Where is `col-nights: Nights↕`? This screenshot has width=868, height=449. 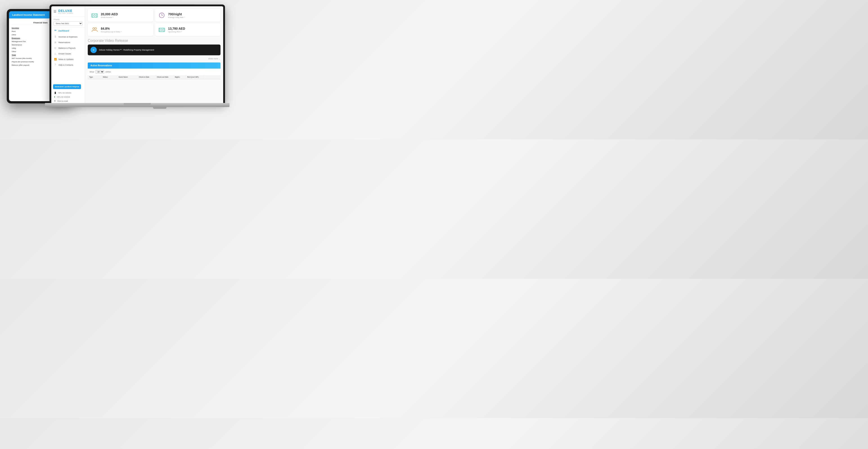
col-nights: Nights↕ is located at coordinates (180, 77).